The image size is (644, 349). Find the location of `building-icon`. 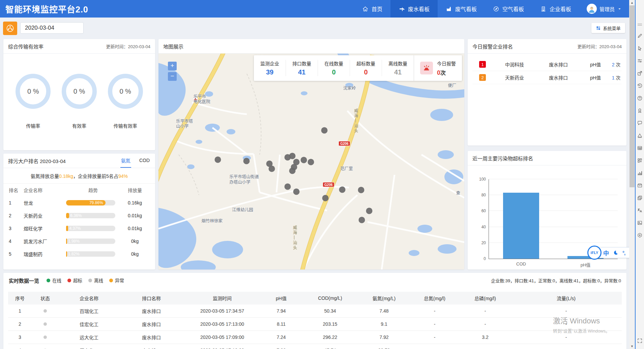

building-icon is located at coordinates (544, 9).